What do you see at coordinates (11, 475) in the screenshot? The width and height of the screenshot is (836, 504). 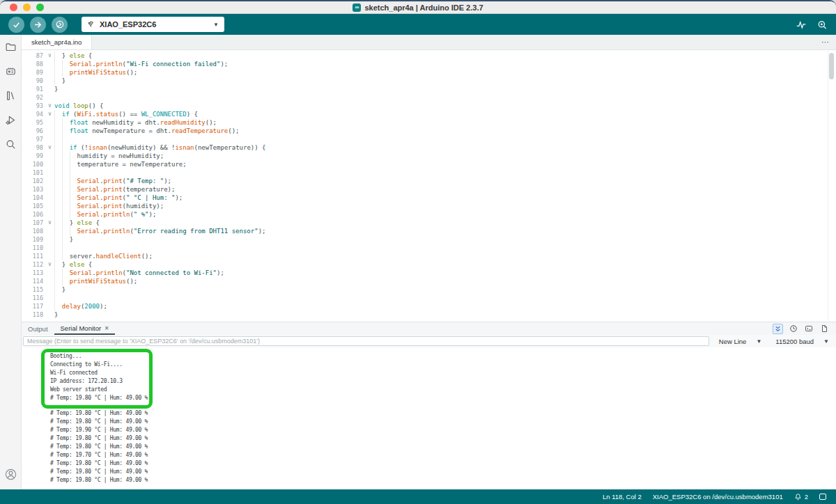 I see `account-button` at bounding box center [11, 475].